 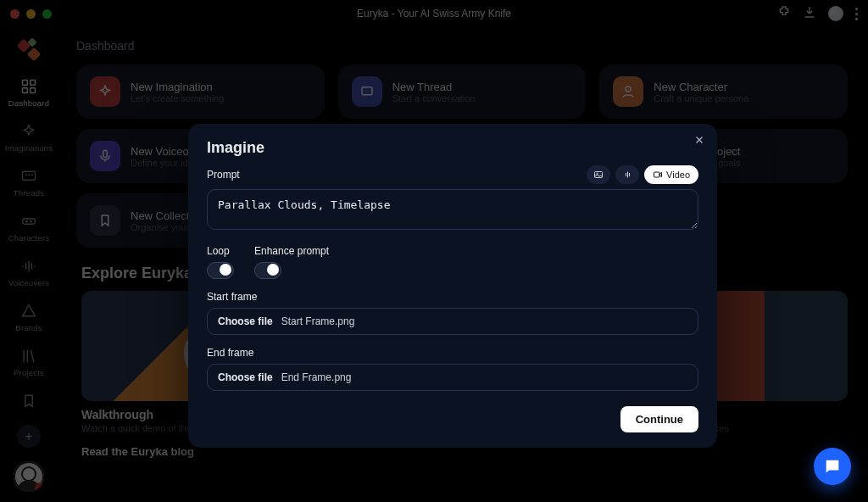 I want to click on chip-video-label: Video, so click(x=678, y=175).